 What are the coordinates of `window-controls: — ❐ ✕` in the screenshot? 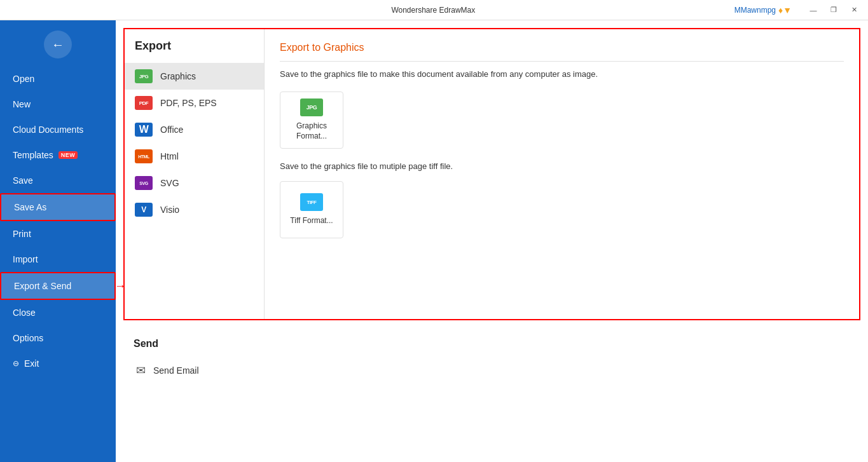 It's located at (834, 10).